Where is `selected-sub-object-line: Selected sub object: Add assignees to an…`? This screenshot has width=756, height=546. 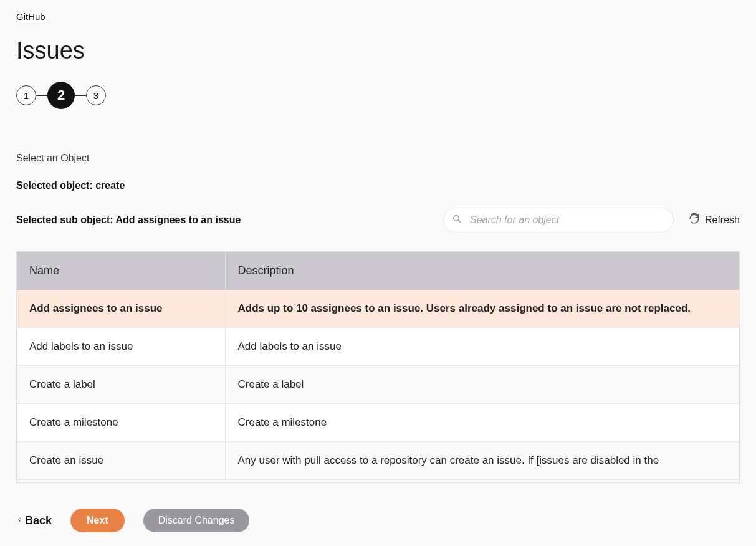
selected-sub-object-line: Selected sub object: Add assignees to an… is located at coordinates (128, 220).